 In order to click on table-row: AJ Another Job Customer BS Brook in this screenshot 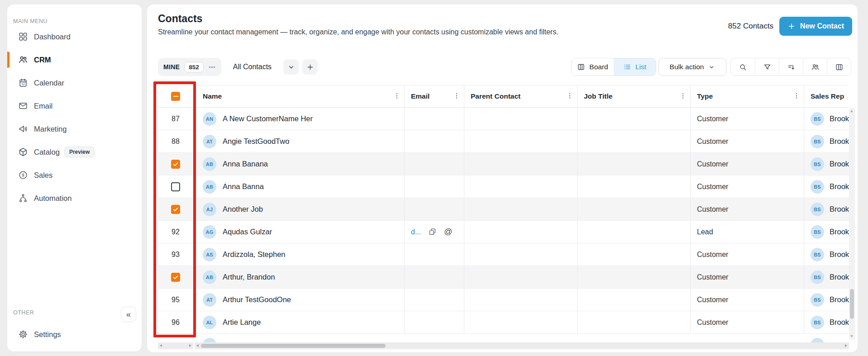, I will do `click(503, 209)`.